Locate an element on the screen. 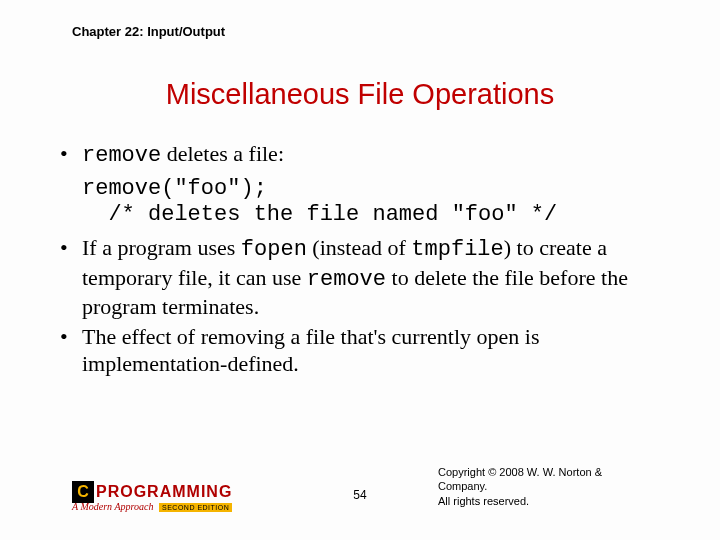 The width and height of the screenshot is (720, 540). copyright: Copyright © 2008 W. W. Norton & Company.… is located at coordinates (543, 486).